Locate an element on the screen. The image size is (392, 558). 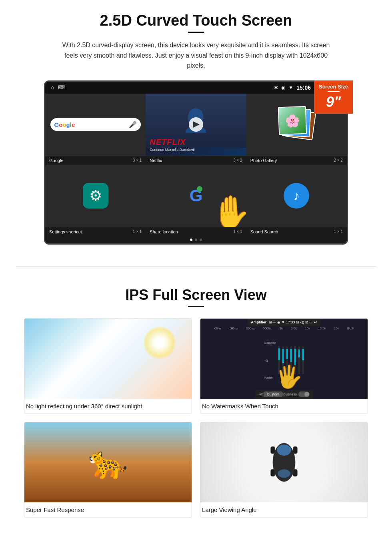
google-app-cell: Google 🎤 is located at coordinates (95, 125).